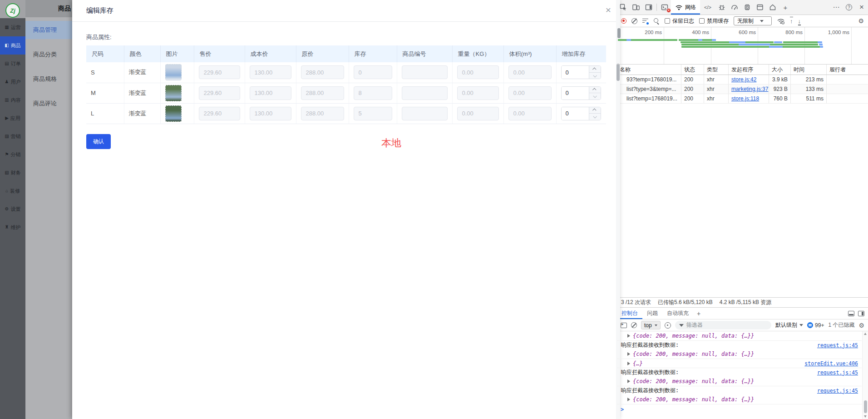 Image resolution: width=868 pixels, height=419 pixels. Describe the element at coordinates (630, 314) in the screenshot. I see `tab-console: 控制台` at that location.